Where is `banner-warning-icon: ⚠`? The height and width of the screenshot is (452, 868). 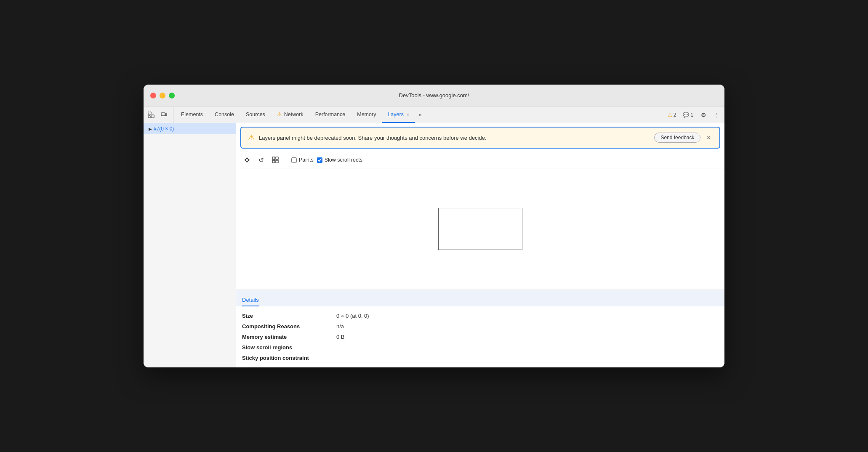 banner-warning-icon: ⚠ is located at coordinates (251, 138).